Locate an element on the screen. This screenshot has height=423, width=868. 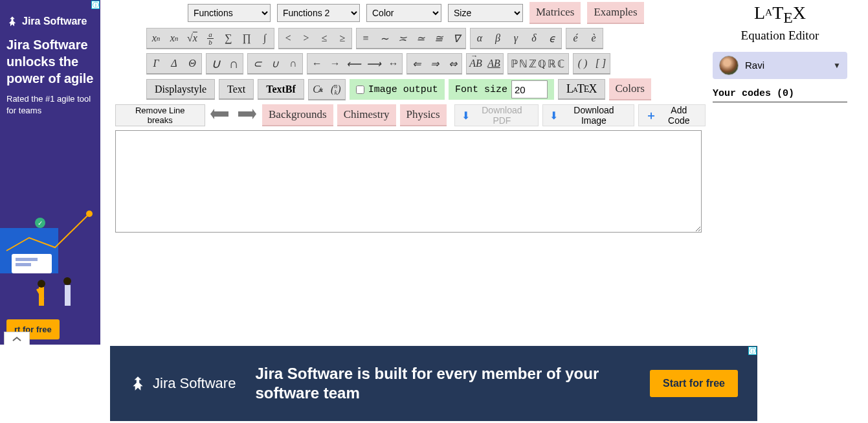
font-size-input is located at coordinates (529, 89).